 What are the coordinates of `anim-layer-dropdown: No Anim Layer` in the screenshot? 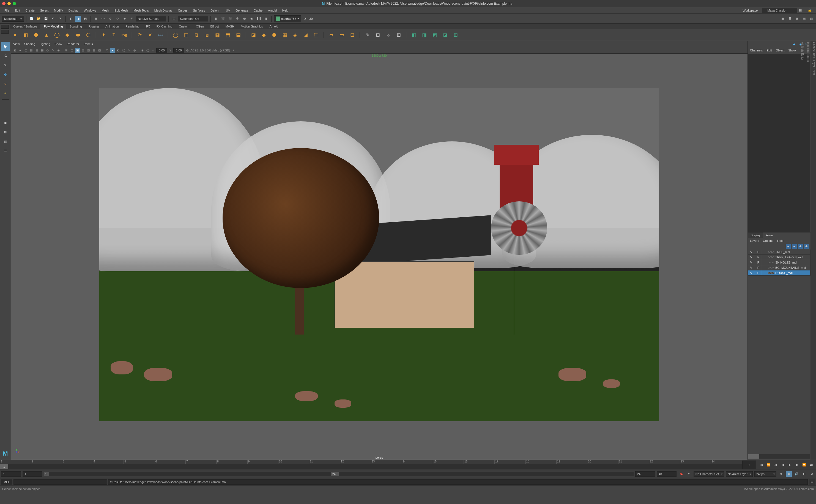 It's located at (739, 474).